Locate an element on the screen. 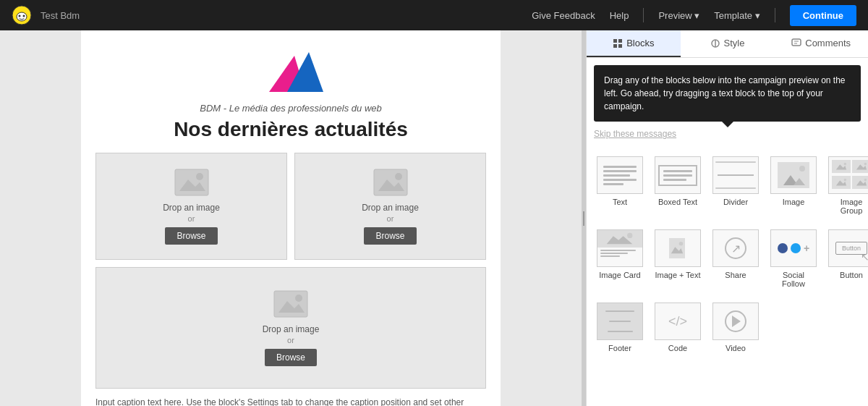 The image size is (868, 406). block-icon-video is located at coordinates (736, 321).